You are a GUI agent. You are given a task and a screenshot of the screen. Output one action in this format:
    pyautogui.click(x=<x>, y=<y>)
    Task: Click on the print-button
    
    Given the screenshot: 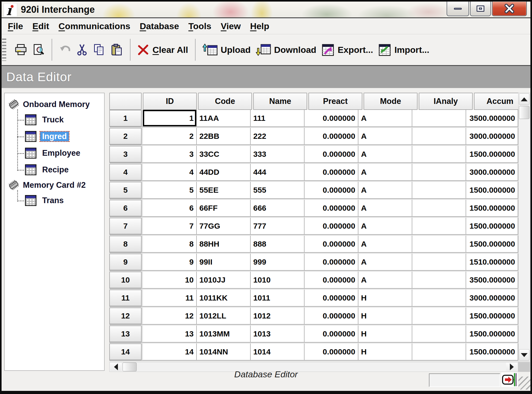 What is the action you would take?
    pyautogui.click(x=21, y=50)
    